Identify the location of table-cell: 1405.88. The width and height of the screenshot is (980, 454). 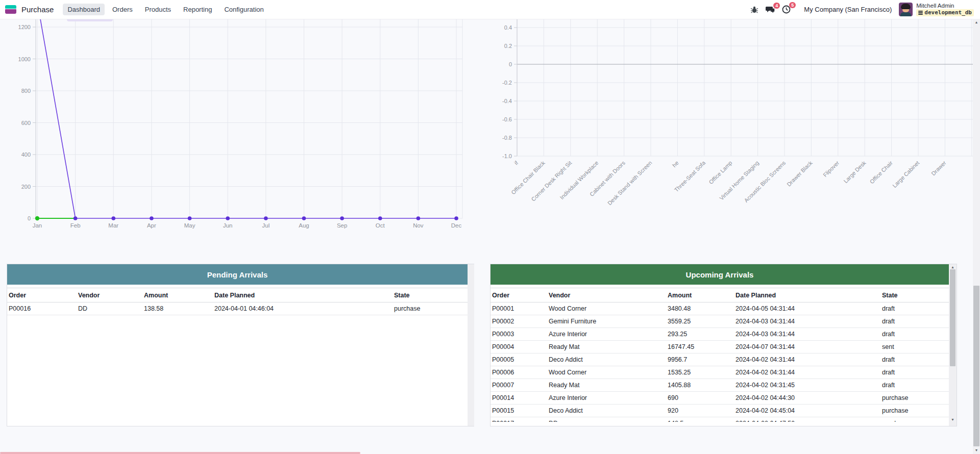
(700, 385).